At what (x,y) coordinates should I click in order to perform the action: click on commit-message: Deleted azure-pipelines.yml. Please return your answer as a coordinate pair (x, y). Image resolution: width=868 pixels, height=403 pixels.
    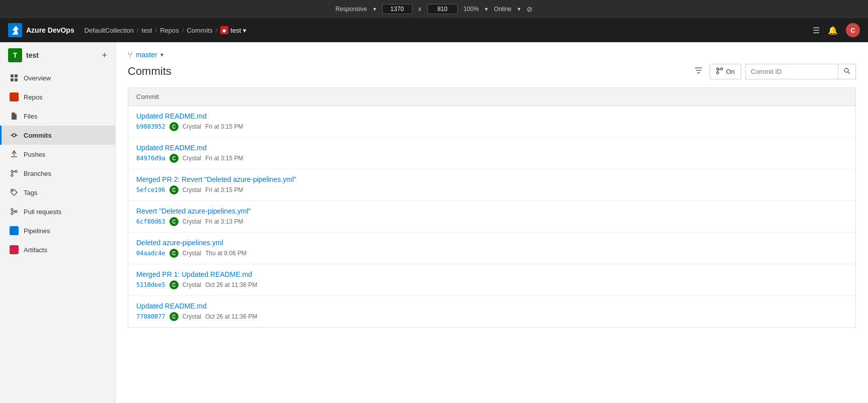
    Looking at the image, I should click on (492, 243).